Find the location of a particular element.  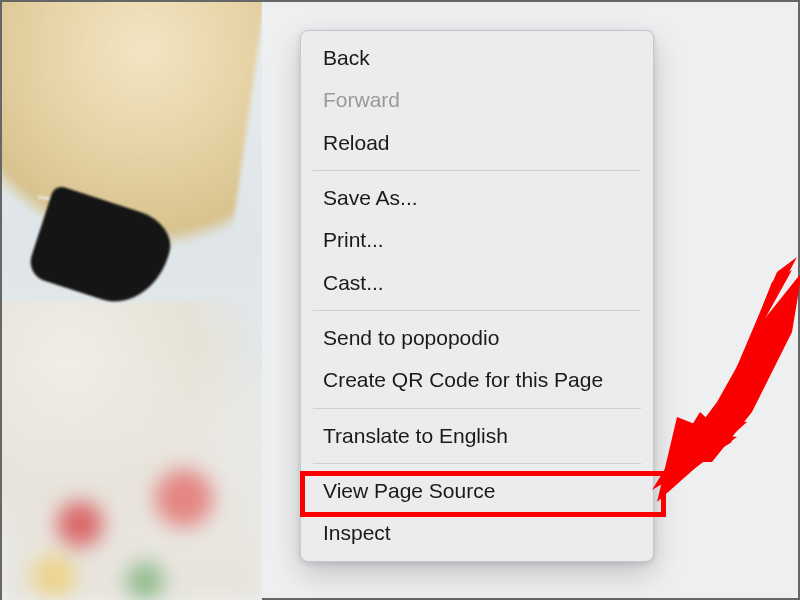

menu-item-save-as: Save As... is located at coordinates (477, 198).